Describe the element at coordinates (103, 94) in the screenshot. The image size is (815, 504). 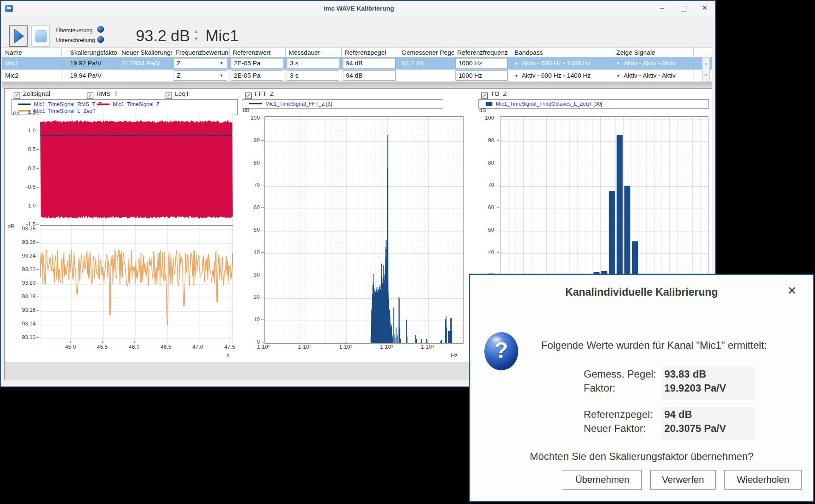
I see `toggle-rms-t: ✓RMS_T` at that location.